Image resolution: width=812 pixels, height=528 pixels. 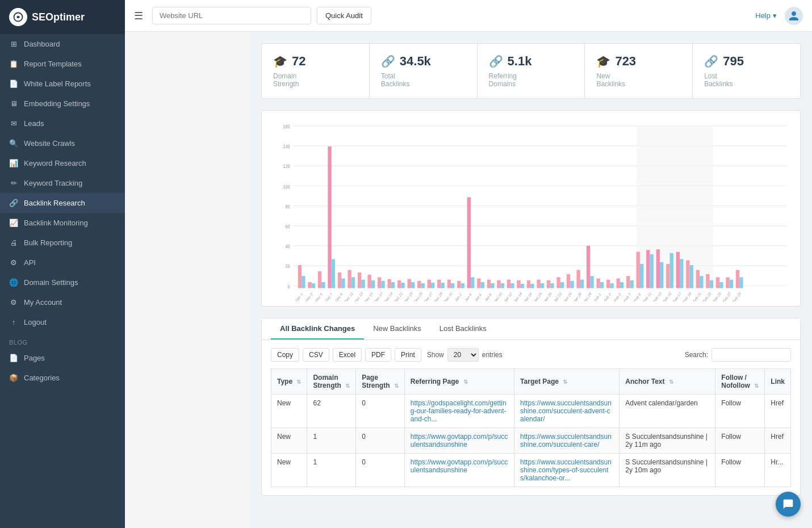 I want to click on cell-target-page: https://www.succulentsandsunshine.com/su…, so click(x=567, y=411).